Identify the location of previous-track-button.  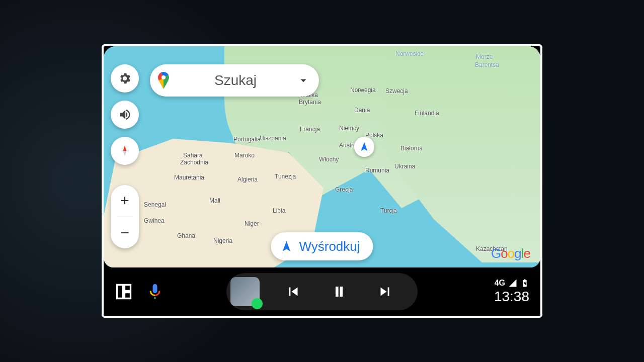
(294, 292).